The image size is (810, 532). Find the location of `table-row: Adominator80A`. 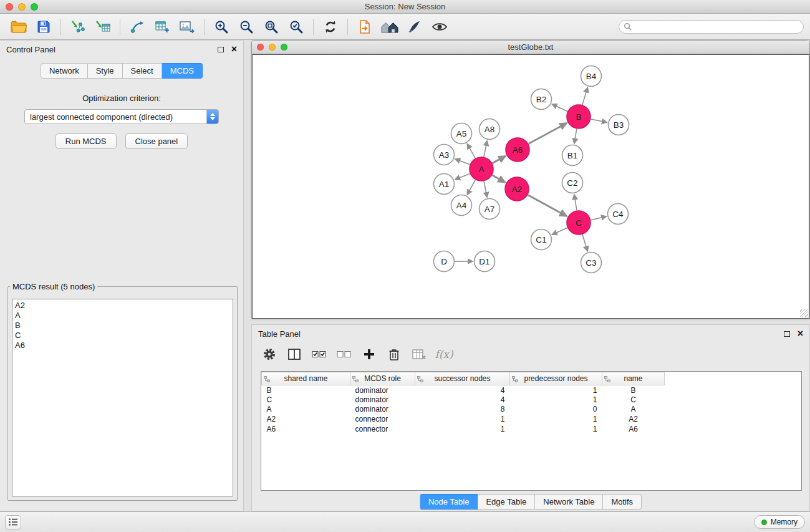

table-row: Adominator80A is located at coordinates (463, 410).